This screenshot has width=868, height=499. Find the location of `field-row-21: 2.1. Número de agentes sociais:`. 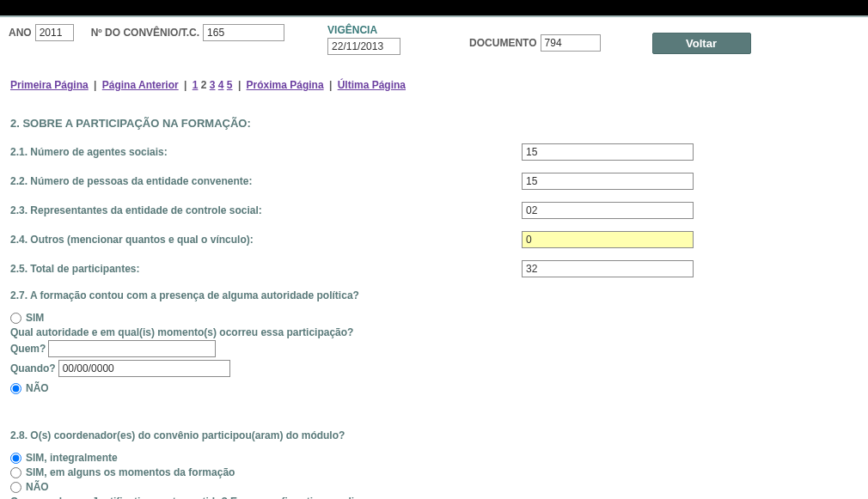

field-row-21: 2.1. Número de agentes sociais: is located at coordinates (434, 152).